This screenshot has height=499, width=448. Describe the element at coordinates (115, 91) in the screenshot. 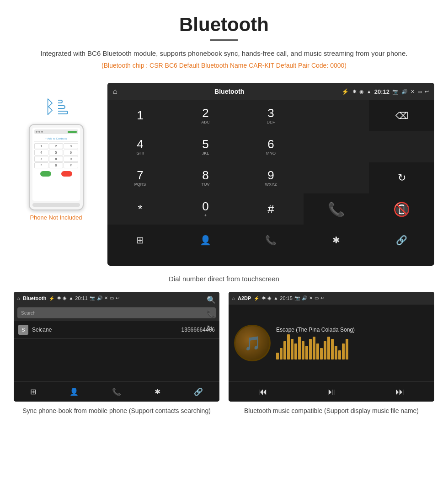

I see `car-home-icon: ⌂` at that location.